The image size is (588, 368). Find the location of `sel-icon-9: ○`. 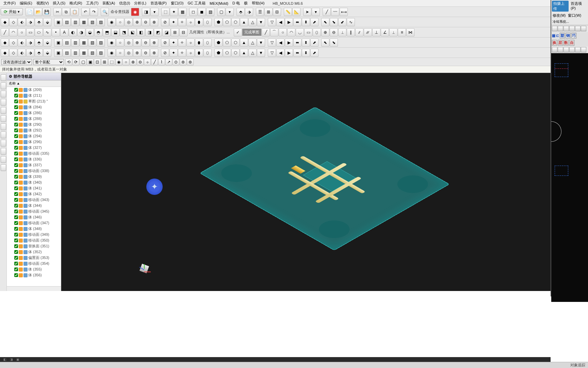

sel-icon-9: ○ is located at coordinates (126, 62).